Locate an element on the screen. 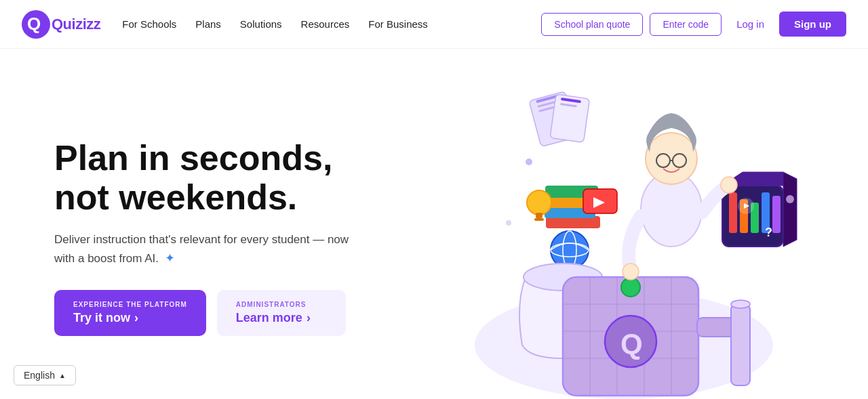  logo: Q Quizizz is located at coordinates (61, 24).